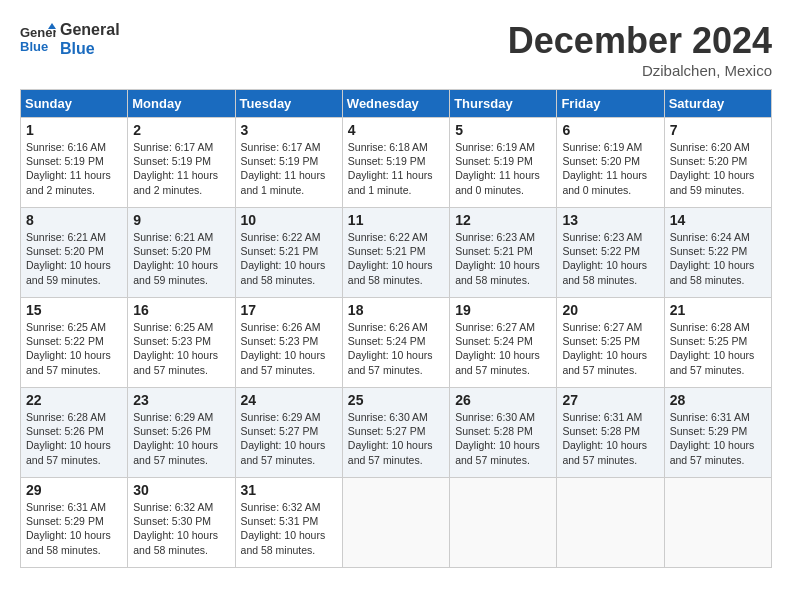  Describe the element at coordinates (289, 400) in the screenshot. I see `day-number: 24` at that location.